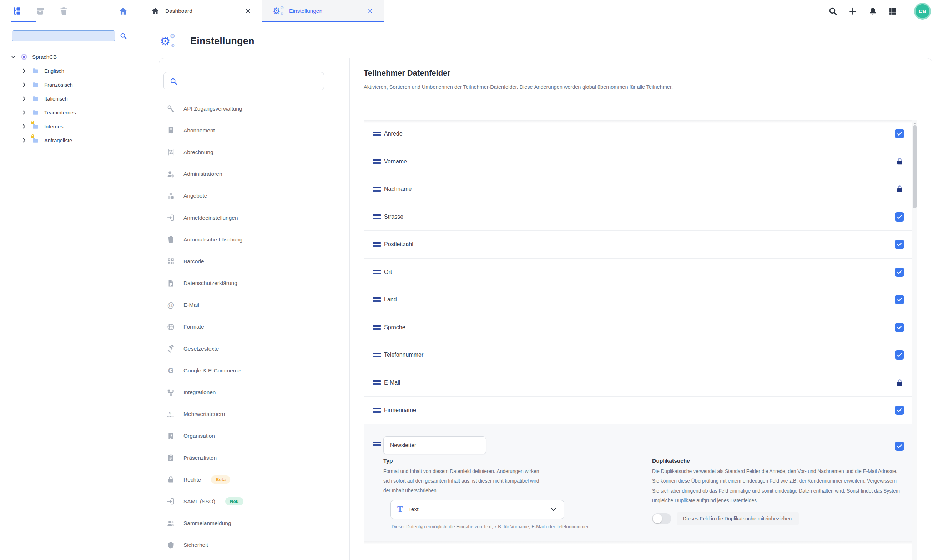 This screenshot has height=560, width=948. Describe the element at coordinates (518, 87) in the screenshot. I see `section-subtitle: Aktivieren, Sortieren und Umbenennen der…` at that location.